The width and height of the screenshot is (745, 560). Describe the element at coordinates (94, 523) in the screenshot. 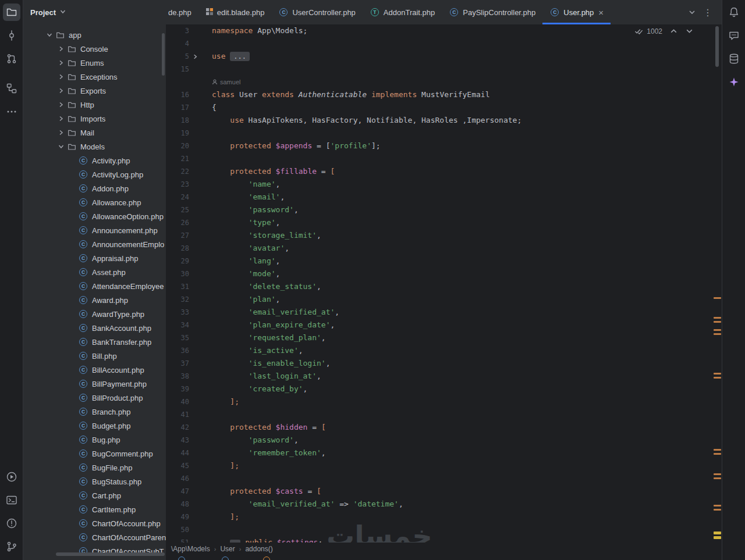

I see `tree-item-ChartOfAccount.php: CChartOfAccount.php` at that location.